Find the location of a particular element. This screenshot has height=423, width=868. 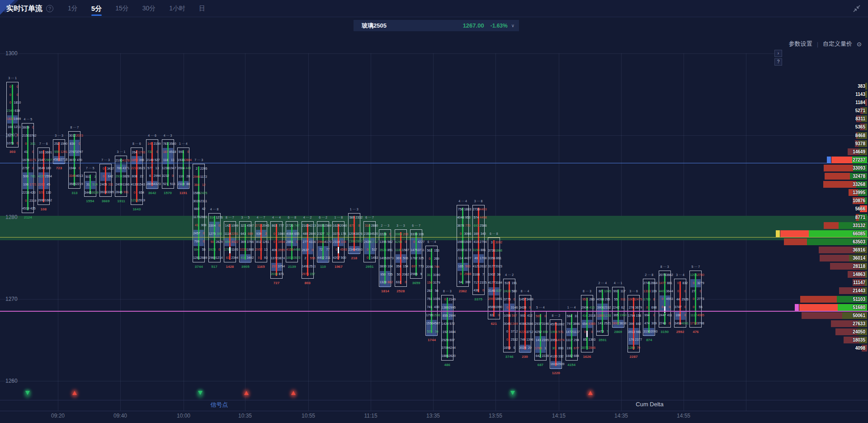

footprint-candle: 56902937310642526591432395178516422228 is located at coordinates (541, 336).